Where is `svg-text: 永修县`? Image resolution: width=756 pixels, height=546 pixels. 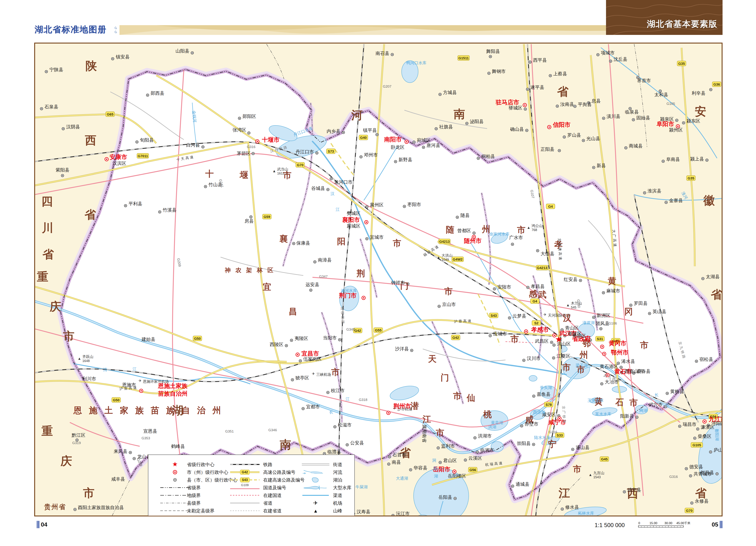
svg-text: 永修县 is located at coordinates (702, 501).